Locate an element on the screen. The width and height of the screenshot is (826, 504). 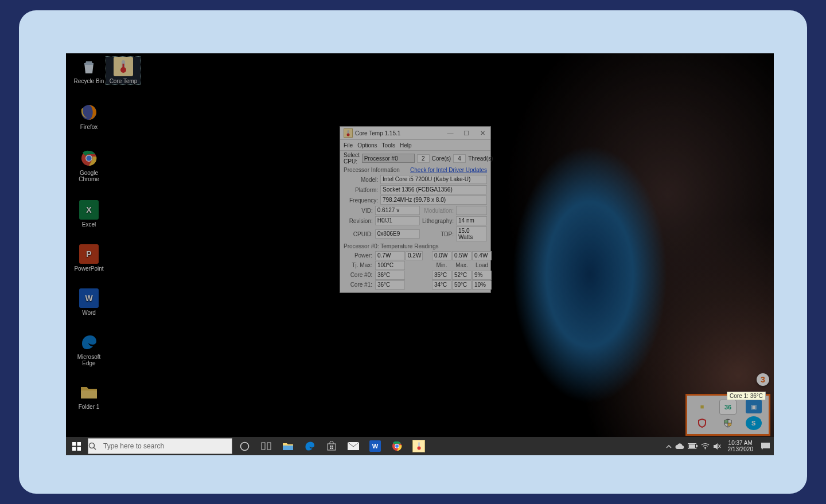
core0-max: 52°C is located at coordinates (462, 275).